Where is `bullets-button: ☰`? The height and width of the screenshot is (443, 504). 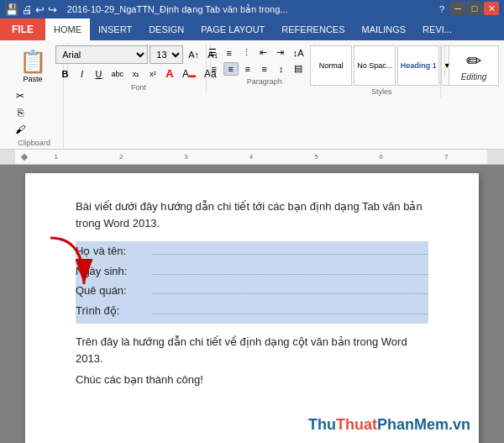
bullets-button: ☰ is located at coordinates (213, 52).